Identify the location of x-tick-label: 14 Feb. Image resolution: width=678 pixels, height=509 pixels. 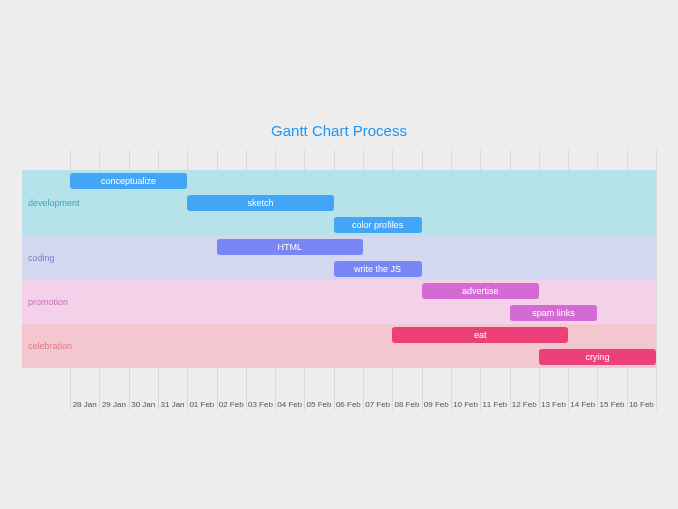
(582, 404).